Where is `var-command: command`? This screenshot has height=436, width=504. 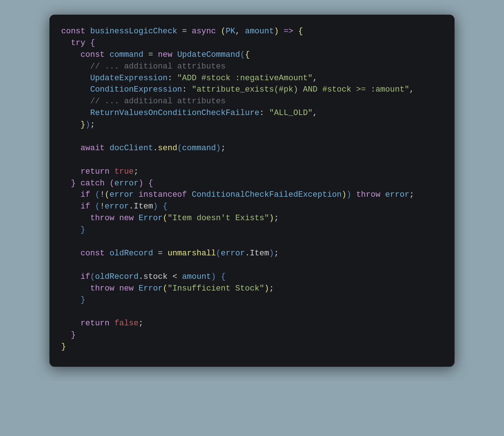
var-command: command is located at coordinates (126, 55).